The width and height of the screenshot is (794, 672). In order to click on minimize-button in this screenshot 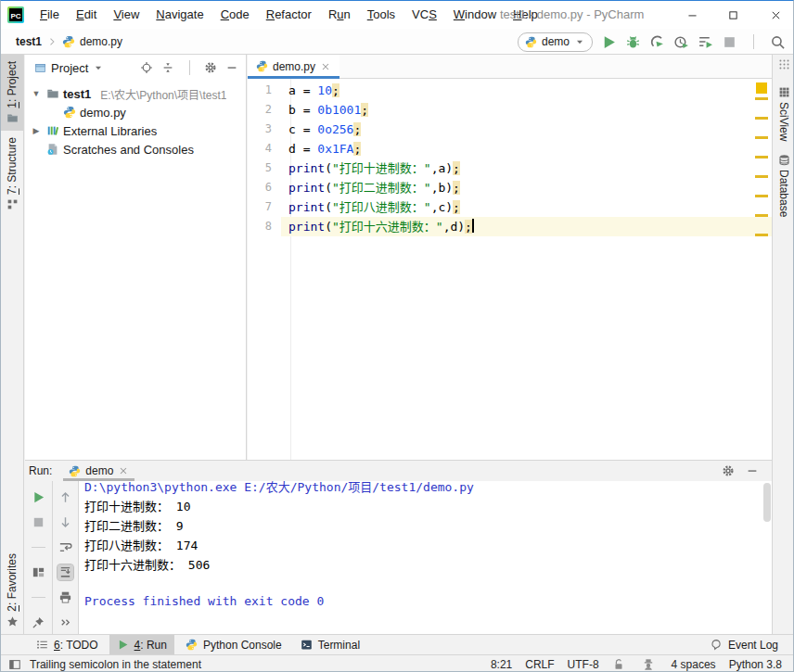, I will do `click(692, 15)`.